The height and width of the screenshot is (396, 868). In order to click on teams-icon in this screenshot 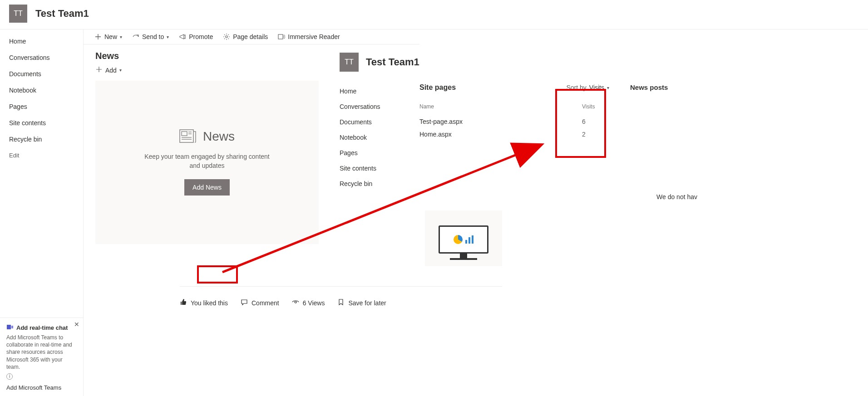, I will do `click(10, 328)`.